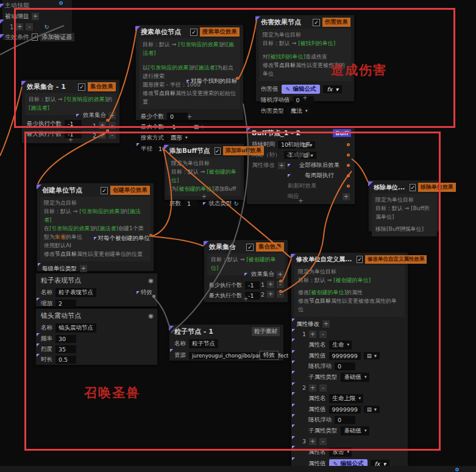 This screenshot has width=476, height=472. Describe the element at coordinates (35, 16) in the screenshot. I see `add-gain-button: +` at that location.